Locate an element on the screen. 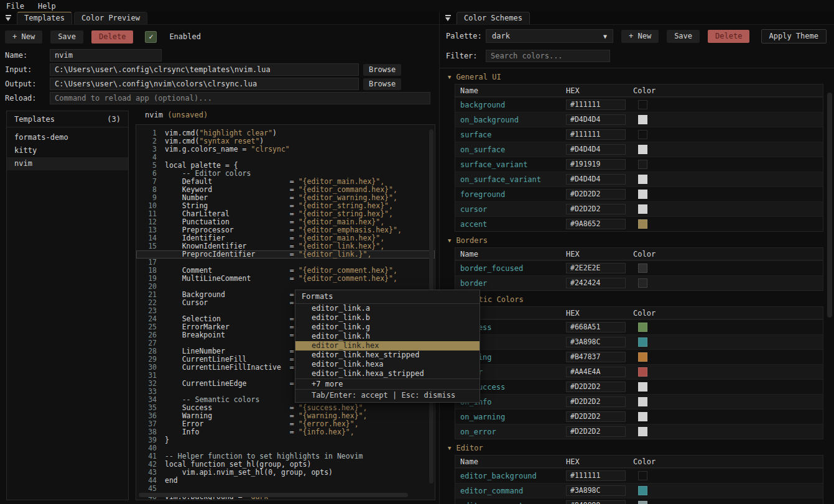 This screenshot has height=504, width=834. color-row: editor_background#111111 is located at coordinates (639, 475).